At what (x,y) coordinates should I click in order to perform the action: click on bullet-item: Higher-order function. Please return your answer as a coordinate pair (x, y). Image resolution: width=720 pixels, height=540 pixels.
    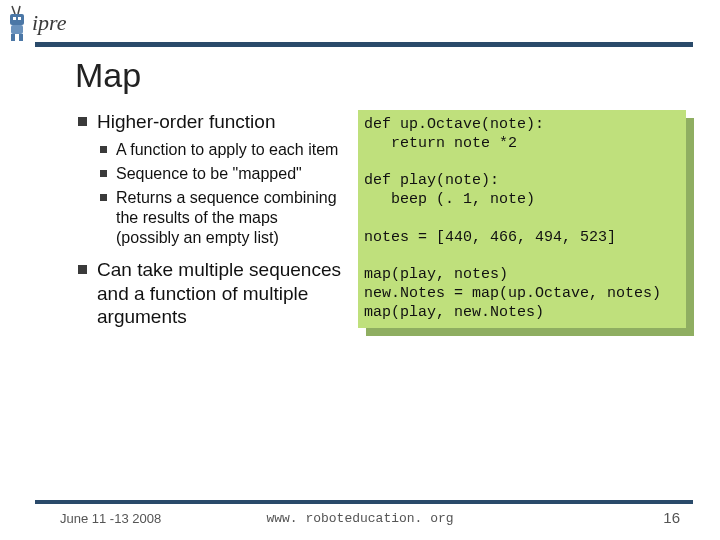
    Looking at the image, I should click on (213, 122).